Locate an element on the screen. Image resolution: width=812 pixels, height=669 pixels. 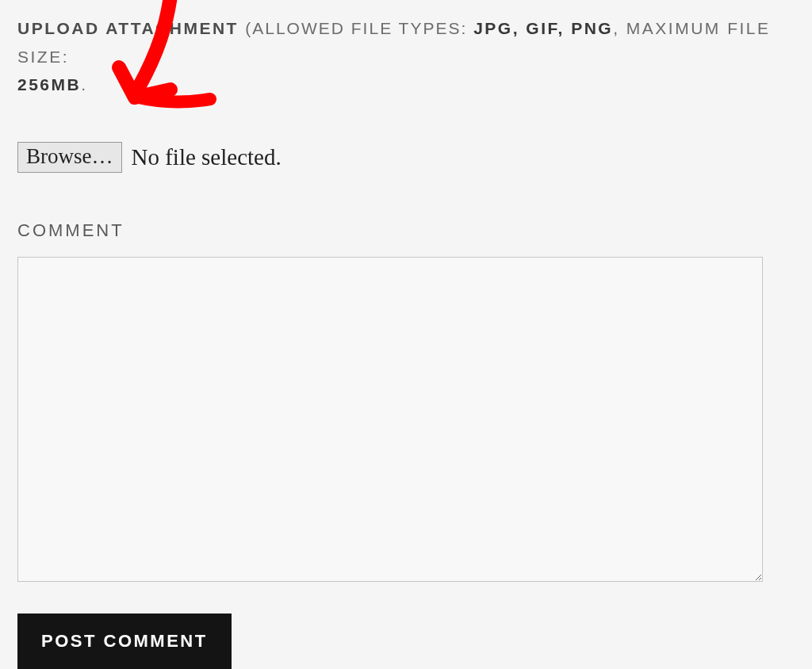
post-comment-button: POST COMMENT is located at coordinates (124, 641).